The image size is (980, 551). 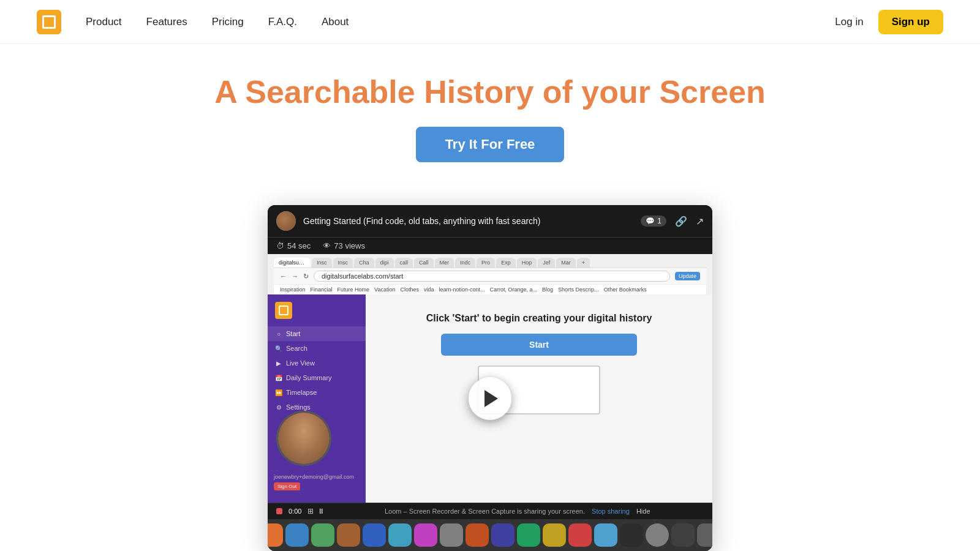 What do you see at coordinates (462, 290) in the screenshot?
I see `bookmark-learn-notion: learn-notion-cont...` at bounding box center [462, 290].